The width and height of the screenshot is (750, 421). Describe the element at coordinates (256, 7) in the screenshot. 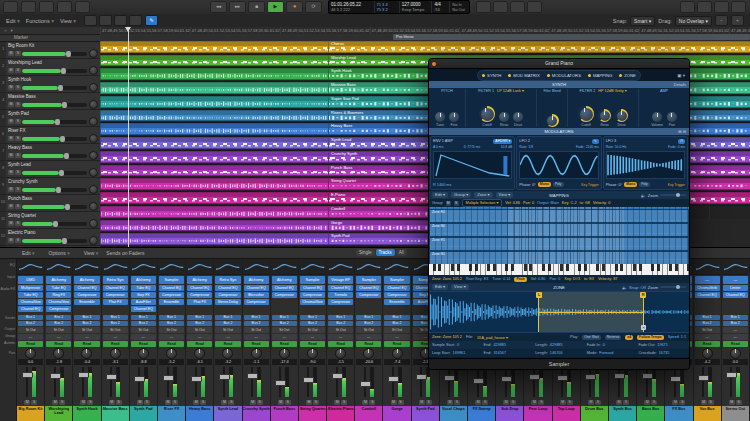

I see `stop-button: ■` at that location.